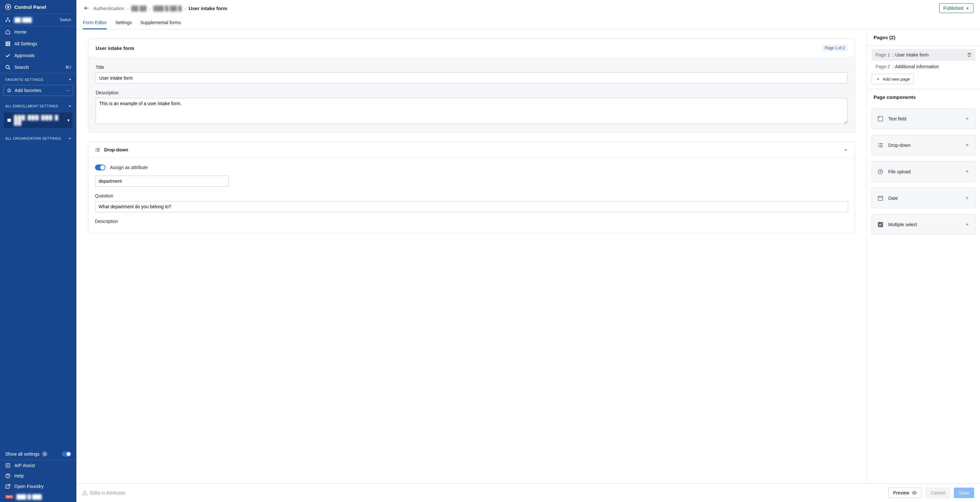 The image size is (980, 502). Describe the element at coordinates (129, 167) in the screenshot. I see `assign-attribute-label: Assign as attribute` at that location.